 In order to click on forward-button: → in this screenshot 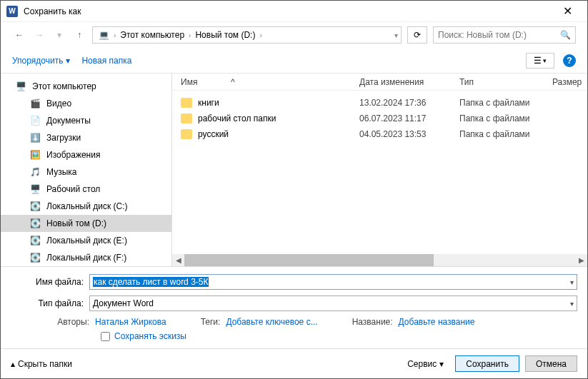, I will do `click(39, 35)`.